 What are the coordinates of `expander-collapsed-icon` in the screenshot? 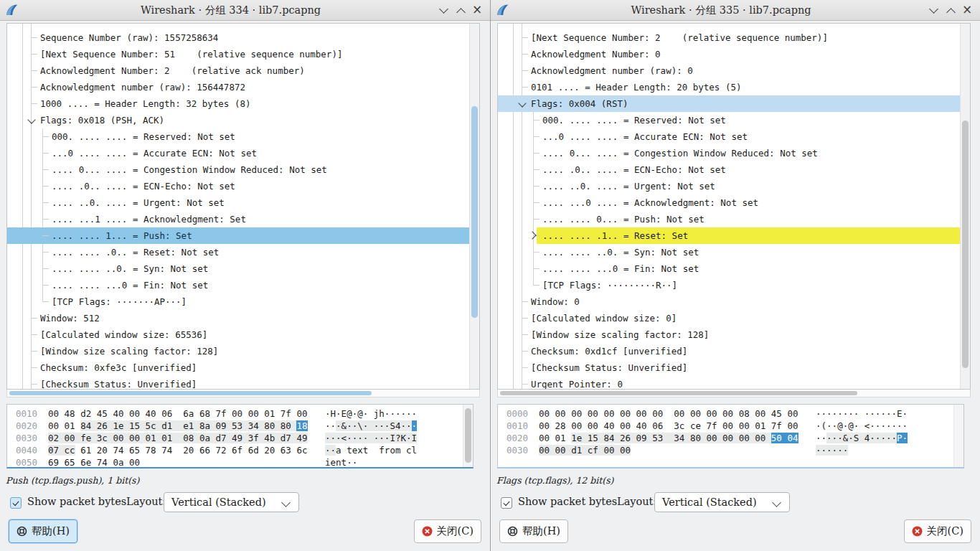 It's located at (532, 235).